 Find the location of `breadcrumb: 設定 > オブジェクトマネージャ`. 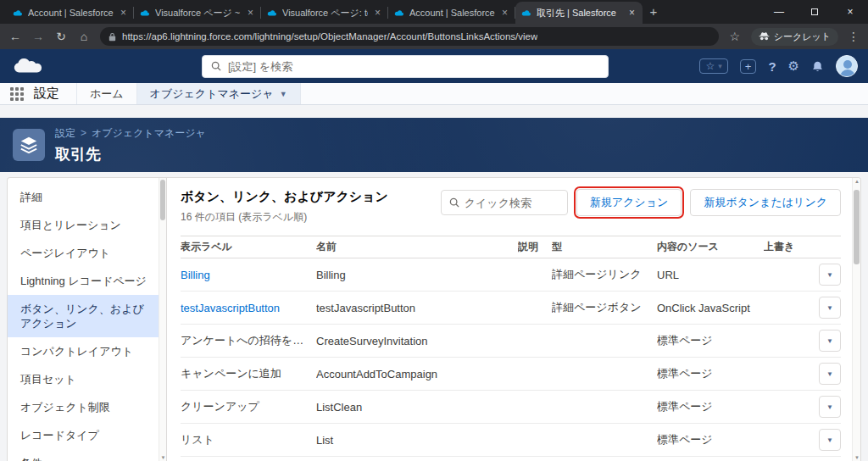

breadcrumb: 設定 > オブジェクトマネージャ is located at coordinates (131, 134).